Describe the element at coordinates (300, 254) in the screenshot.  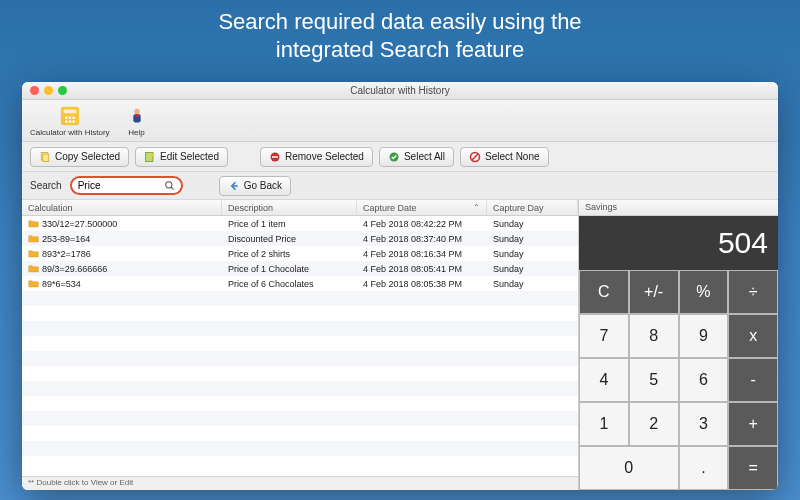
I see `table-row: 893*2=1786Price of 2 shirts4 Feb 2018 08…` at that location.